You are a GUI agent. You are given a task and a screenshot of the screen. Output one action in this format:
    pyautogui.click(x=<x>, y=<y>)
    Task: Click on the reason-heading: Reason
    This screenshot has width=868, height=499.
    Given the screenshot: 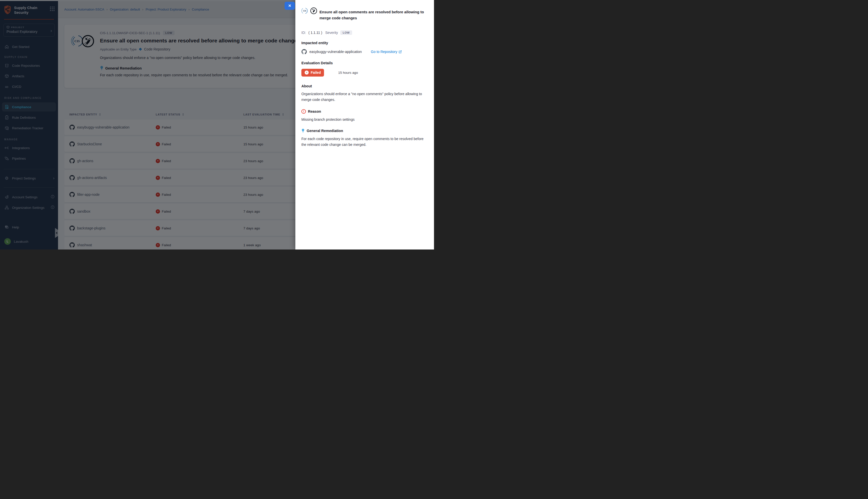 What is the action you would take?
    pyautogui.click(x=314, y=111)
    